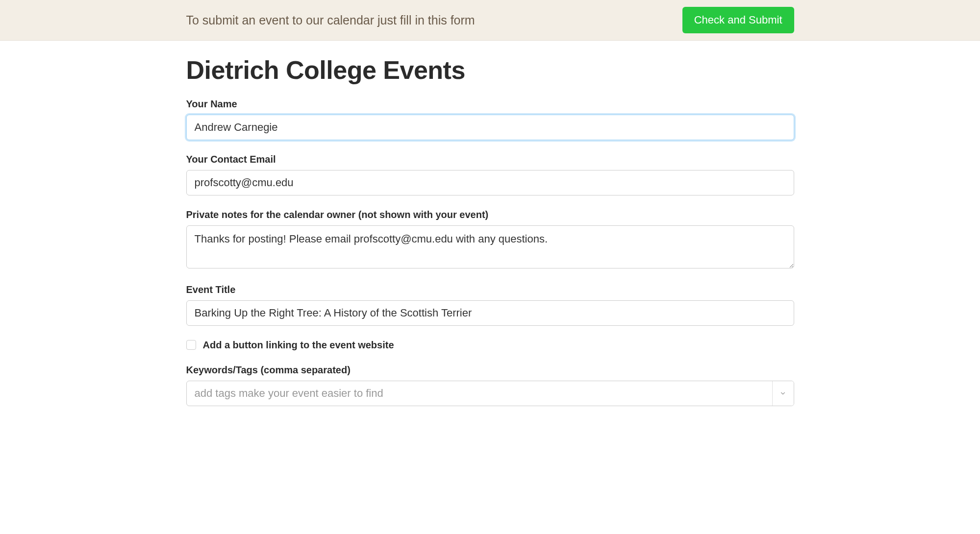 The image size is (980, 534). What do you see at coordinates (490, 370) in the screenshot?
I see `tags-label: Keywords/Tags (comma separated)` at bounding box center [490, 370].